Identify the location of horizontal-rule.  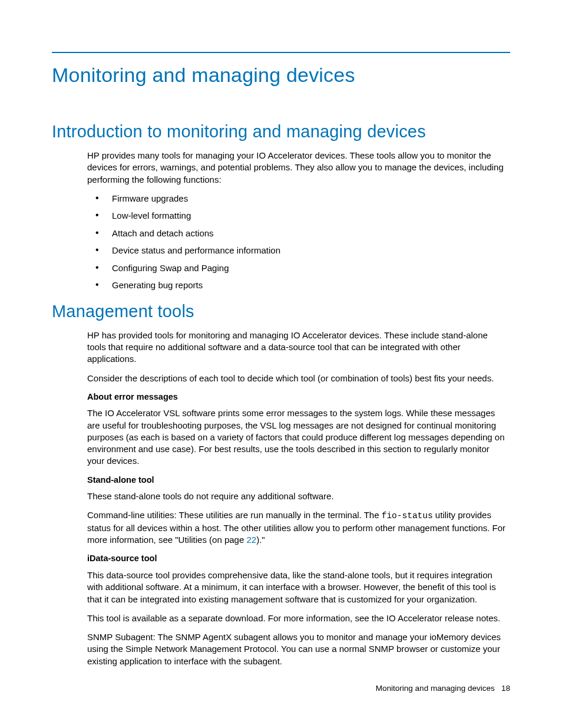
(281, 52).